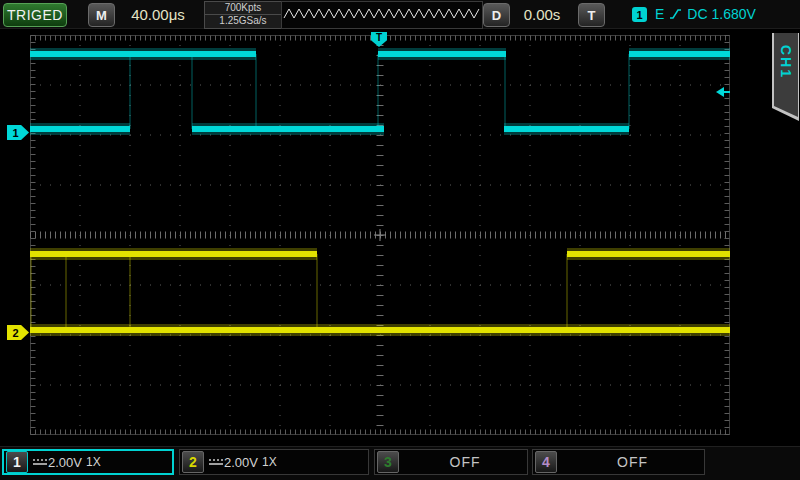 Image resolution: width=800 pixels, height=480 pixels. Describe the element at coordinates (193, 462) in the screenshot. I see `channel2-badge: 2` at that location.